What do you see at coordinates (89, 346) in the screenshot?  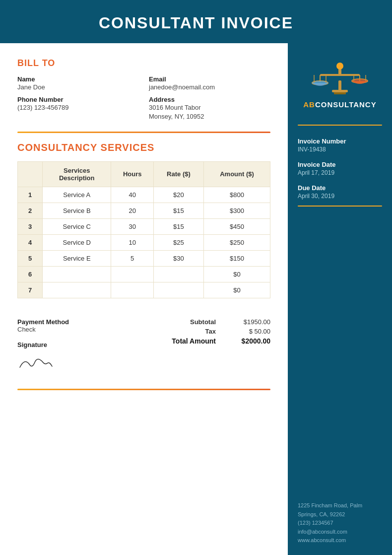 I see `payment-left: Payment Method Check Signature` at bounding box center [89, 346].